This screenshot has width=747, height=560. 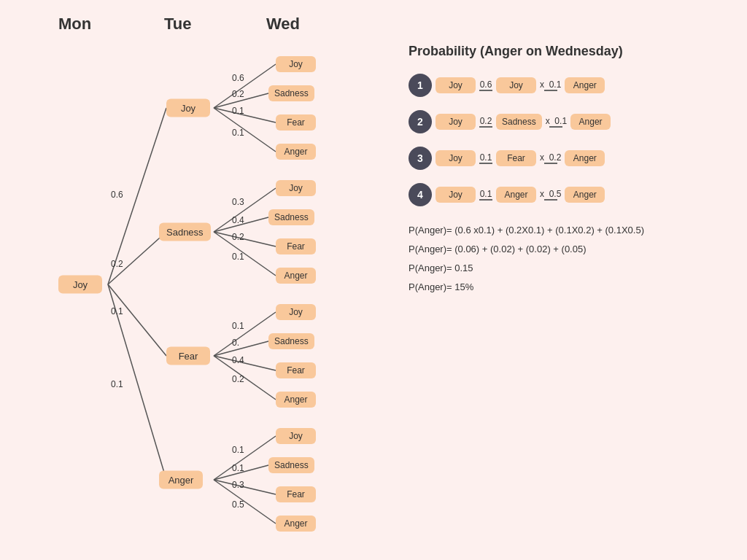 I want to click on prob-mon-fear: 0.1, so click(x=117, y=311).